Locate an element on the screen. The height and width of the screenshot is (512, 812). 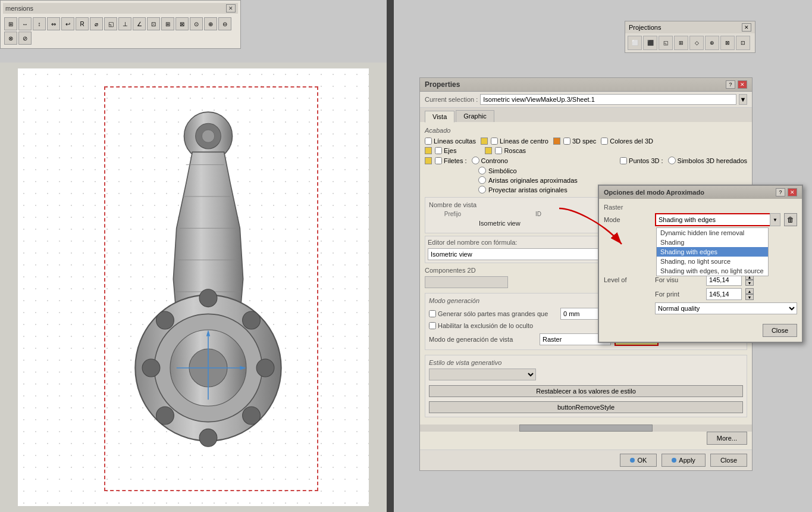
horizontal-scroll-thumb is located at coordinates (585, 428).